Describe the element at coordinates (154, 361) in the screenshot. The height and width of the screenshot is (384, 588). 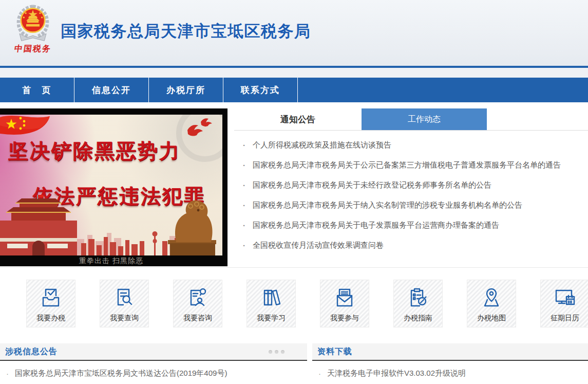
I see `tax-info-section: 涉税信息公告 国家税务总局天津市宝坻区税务局文书送达公告(2019年409号)` at that location.